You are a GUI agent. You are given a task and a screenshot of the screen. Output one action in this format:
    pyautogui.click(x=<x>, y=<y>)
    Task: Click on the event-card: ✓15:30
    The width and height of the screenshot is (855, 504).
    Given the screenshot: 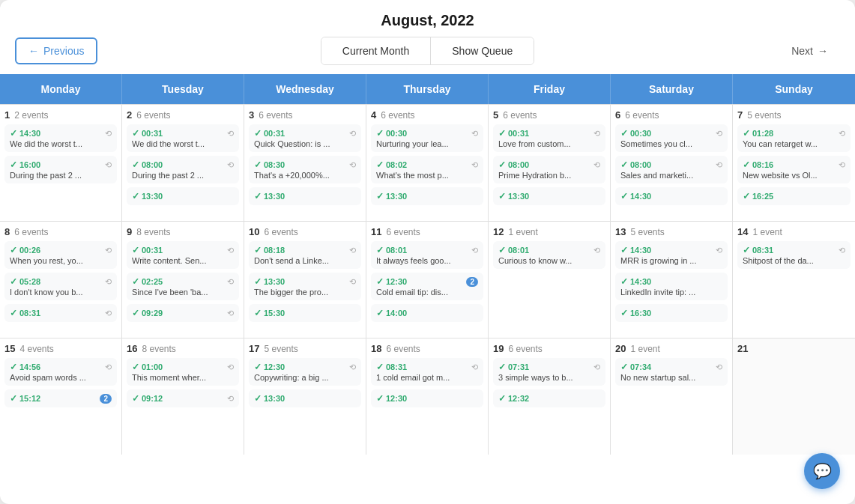 What is the action you would take?
    pyautogui.click(x=305, y=313)
    